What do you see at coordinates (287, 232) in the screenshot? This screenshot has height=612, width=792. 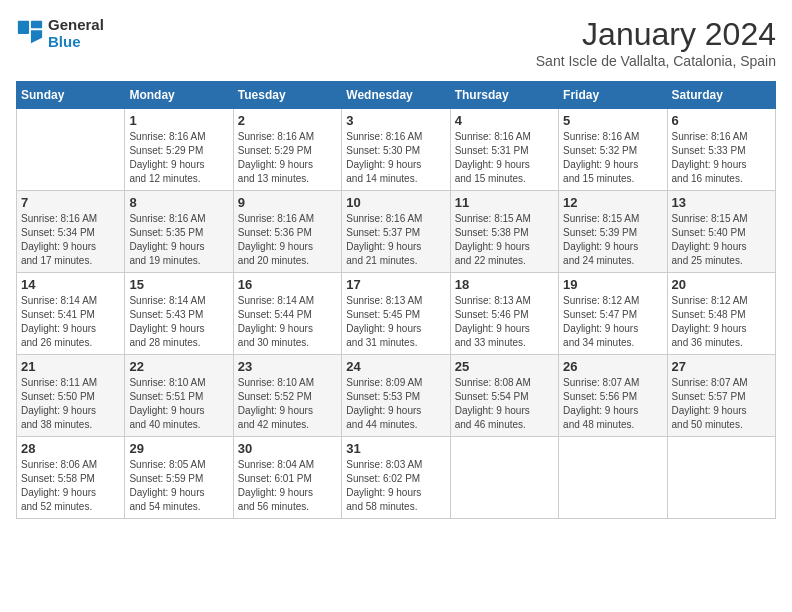 I see `calendar-cell: 9Sunrise: 8:16 AM Sunset: 5:36 PM Daylig…` at bounding box center [287, 232].